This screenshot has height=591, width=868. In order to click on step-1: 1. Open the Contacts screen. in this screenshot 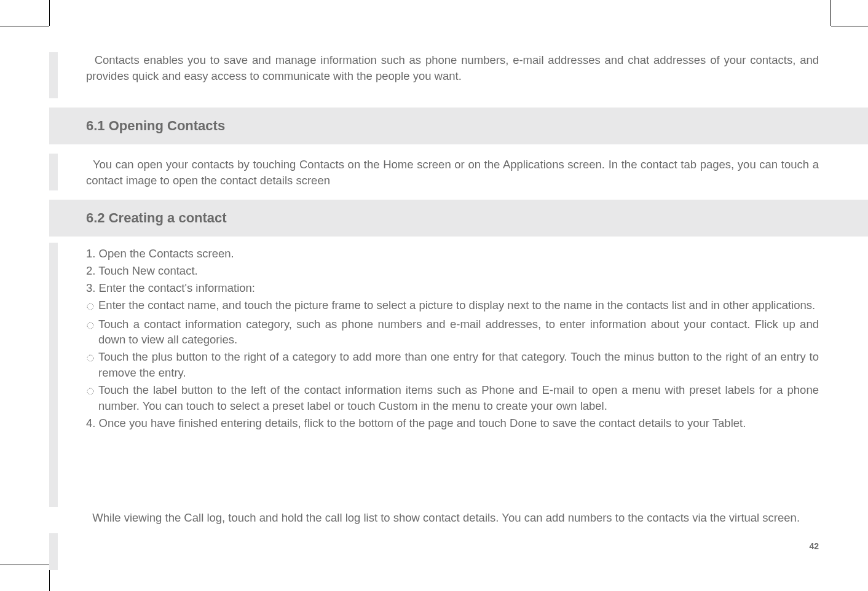, I will do `click(452, 254)`.